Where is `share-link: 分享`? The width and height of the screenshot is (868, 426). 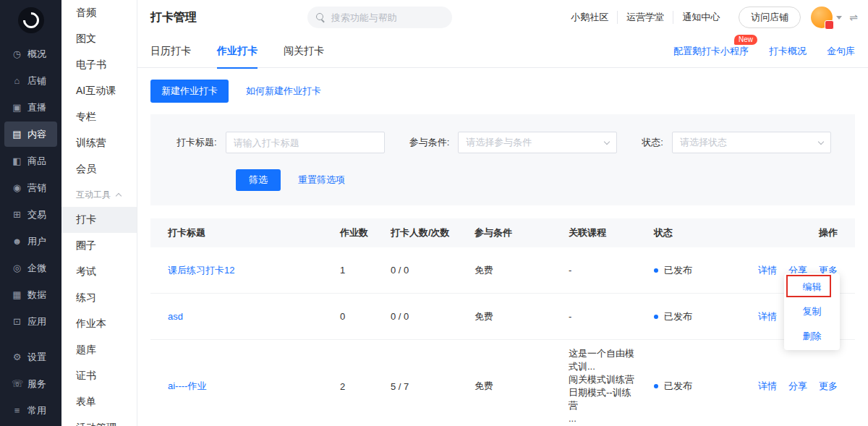
share-link: 分享 is located at coordinates (798, 386).